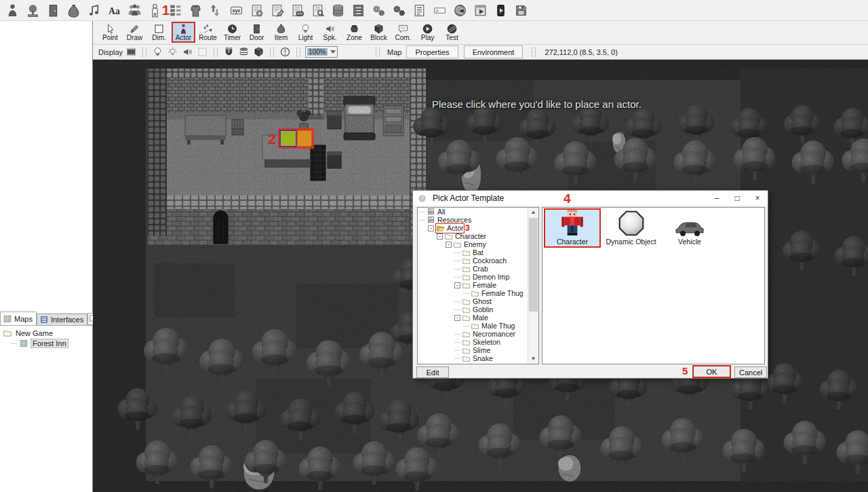 The height and width of the screenshot is (492, 868). What do you see at coordinates (533, 286) in the screenshot?
I see `tree-scrollbar: ▲ ▼` at bounding box center [533, 286].